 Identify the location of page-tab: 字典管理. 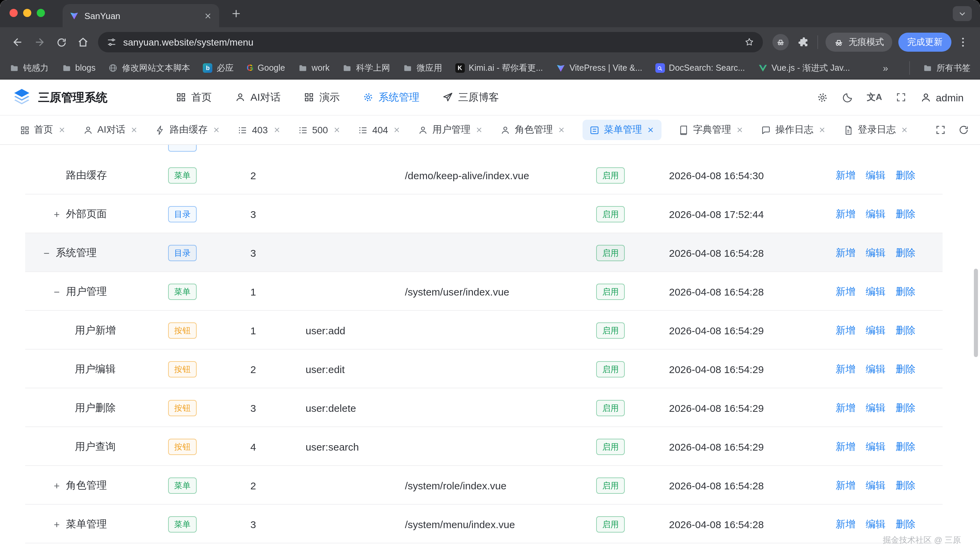
(712, 130).